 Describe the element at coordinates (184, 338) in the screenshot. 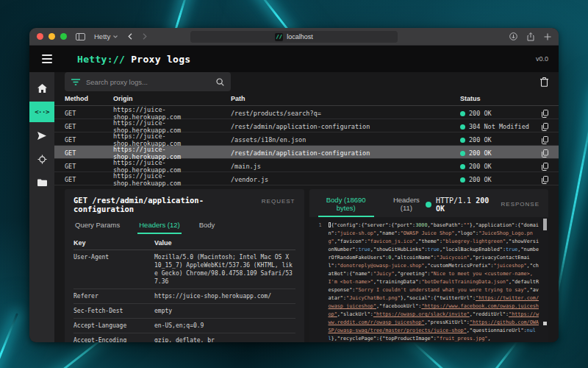

I see `header-row: Accept-Encoding gzip, deflate, br` at that location.